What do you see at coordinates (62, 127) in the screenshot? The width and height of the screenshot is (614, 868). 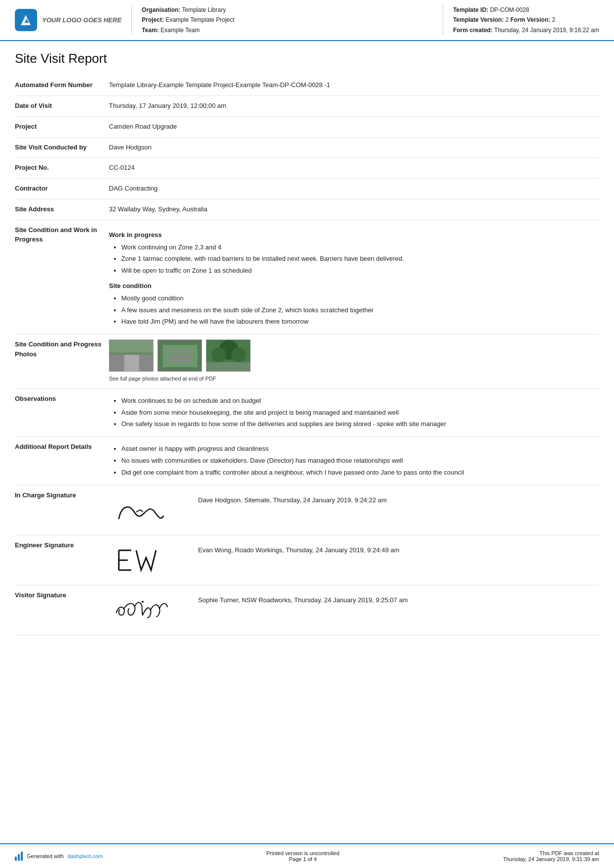 I see `project-label: Project` at bounding box center [62, 127].